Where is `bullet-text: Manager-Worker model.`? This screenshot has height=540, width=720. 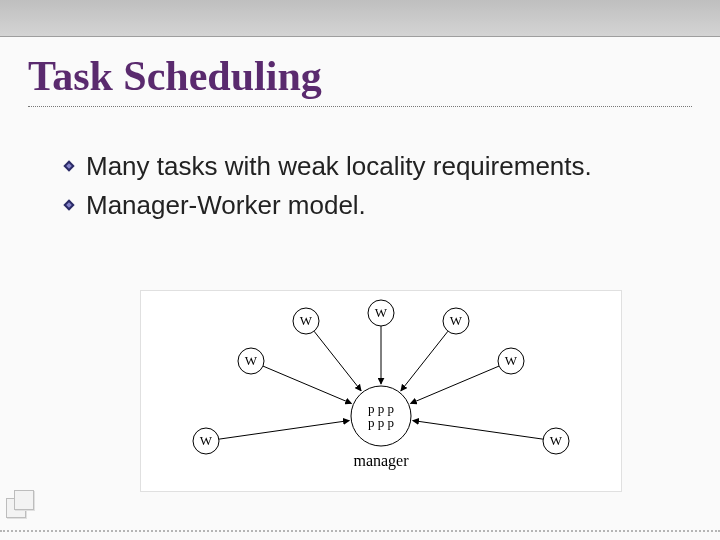
bullet-text: Manager-Worker model. is located at coordinates (383, 206).